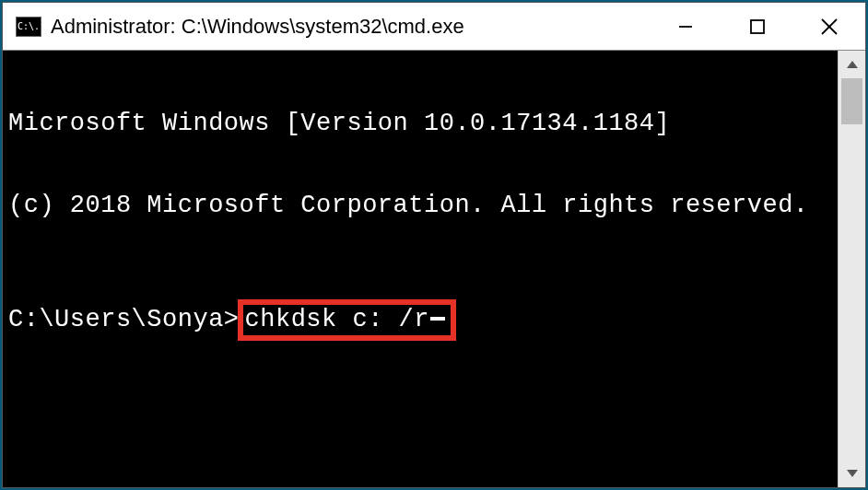  What do you see at coordinates (422, 206) in the screenshot?
I see `copyright-line: (c) 2018 Microsoft Corporation. All righ…` at bounding box center [422, 206].